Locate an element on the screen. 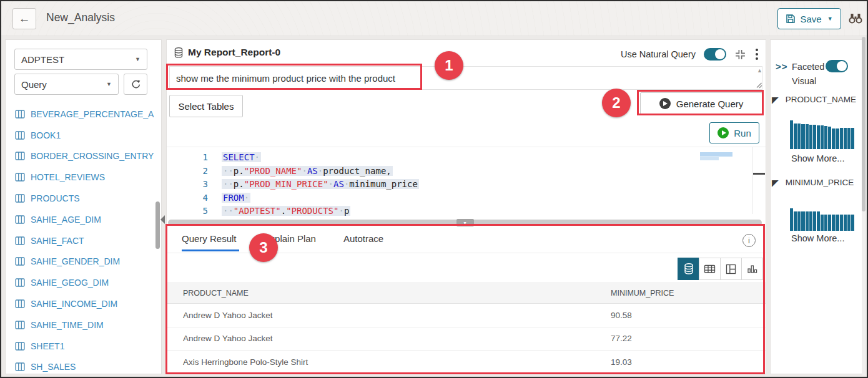 Image resolution: width=868 pixels, height=378 pixels. sql-token: p. is located at coordinates (239, 171).